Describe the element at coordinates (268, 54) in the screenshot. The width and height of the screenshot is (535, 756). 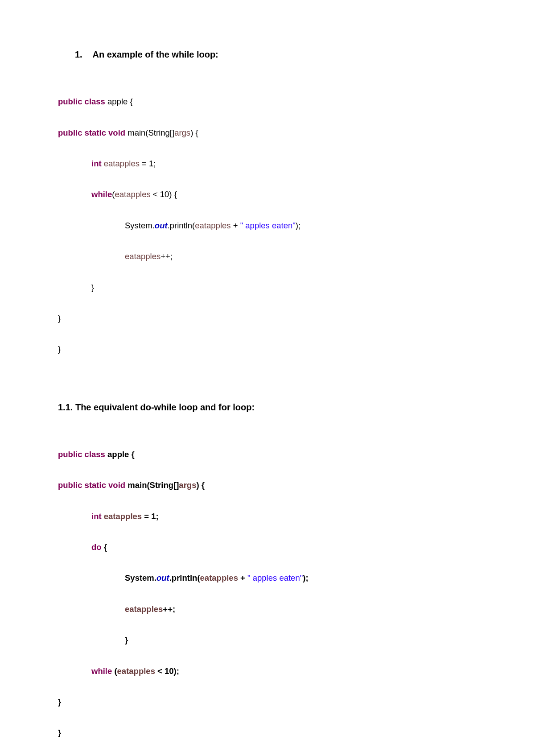
I see `heading-1: 1. An example of the while loop:` at that location.